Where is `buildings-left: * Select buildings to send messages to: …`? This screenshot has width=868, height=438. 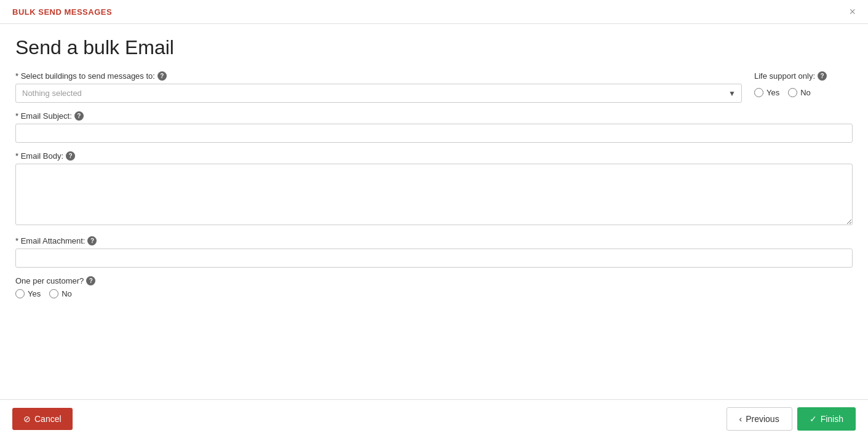
buildings-left: * Select buildings to send messages to: … is located at coordinates (379, 87).